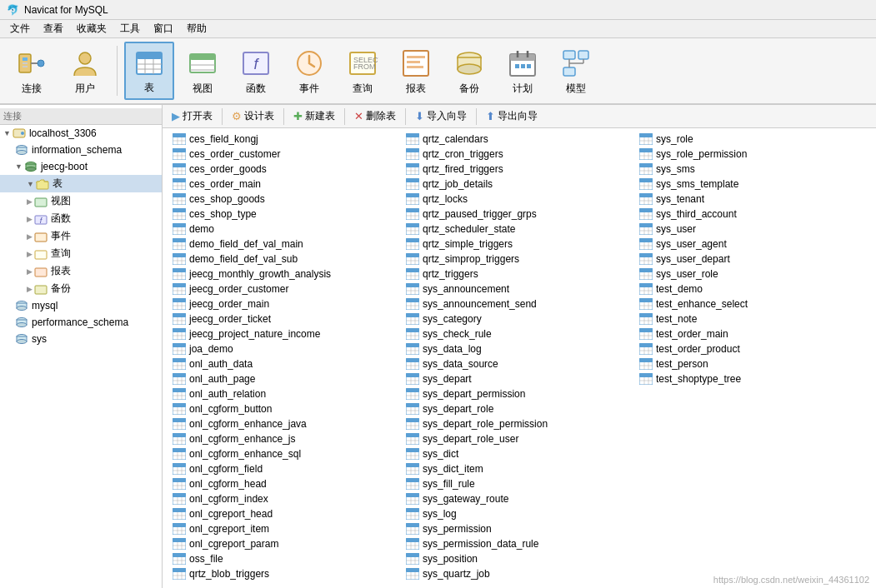 The width and height of the screenshot is (876, 588). Describe the element at coordinates (81, 202) in the screenshot. I see `sidebar-item-view_node: ▶ 视图` at that location.